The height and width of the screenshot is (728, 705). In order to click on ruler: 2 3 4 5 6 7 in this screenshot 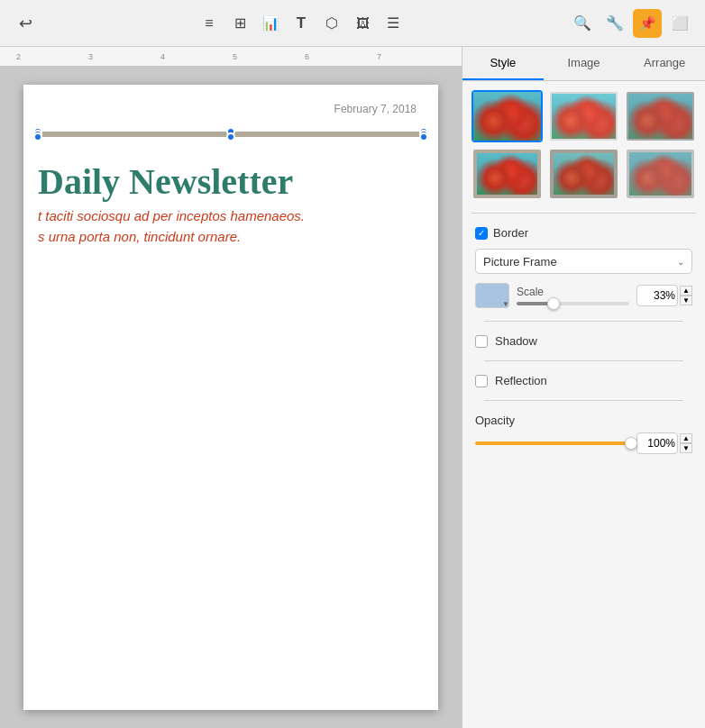, I will do `click(231, 57)`.